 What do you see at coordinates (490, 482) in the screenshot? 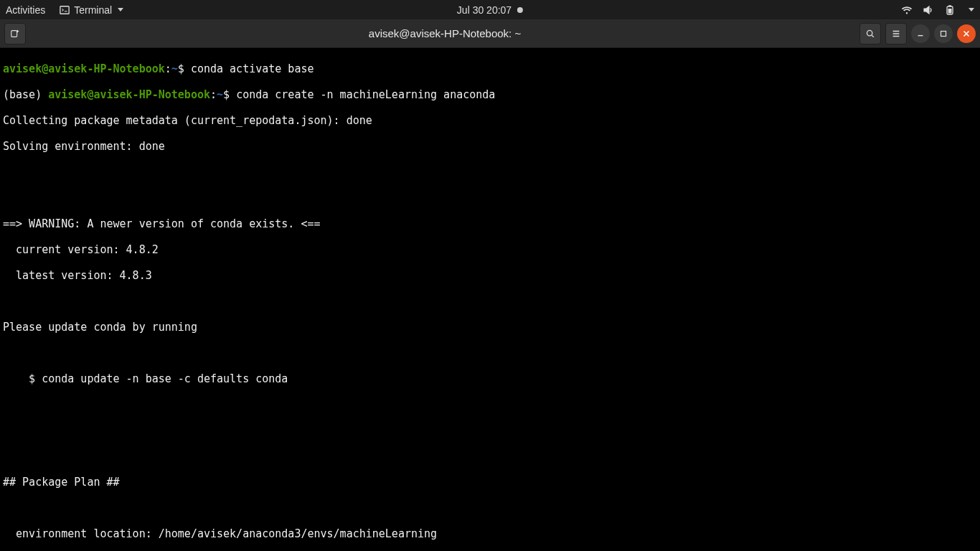
I see `terminal-line: ## Package Plan ##` at bounding box center [490, 482].